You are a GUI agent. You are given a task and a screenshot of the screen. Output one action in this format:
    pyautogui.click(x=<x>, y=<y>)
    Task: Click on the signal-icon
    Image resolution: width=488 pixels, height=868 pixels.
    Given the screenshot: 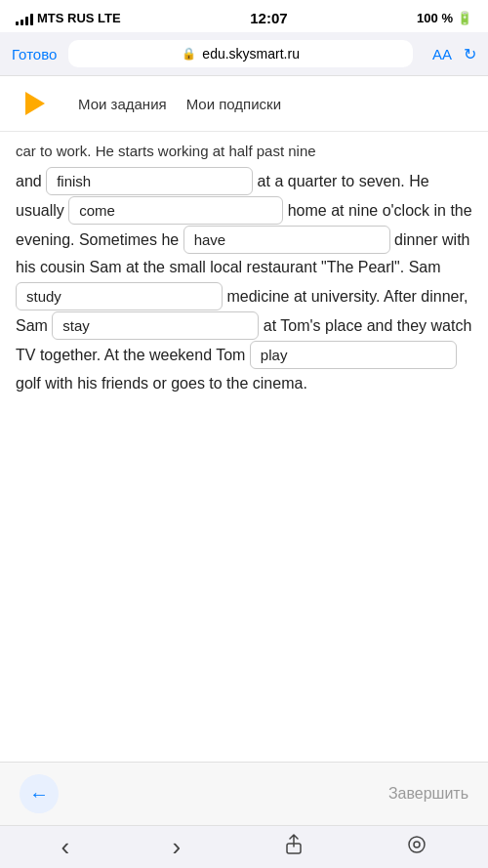 What is the action you would take?
    pyautogui.click(x=24, y=19)
    